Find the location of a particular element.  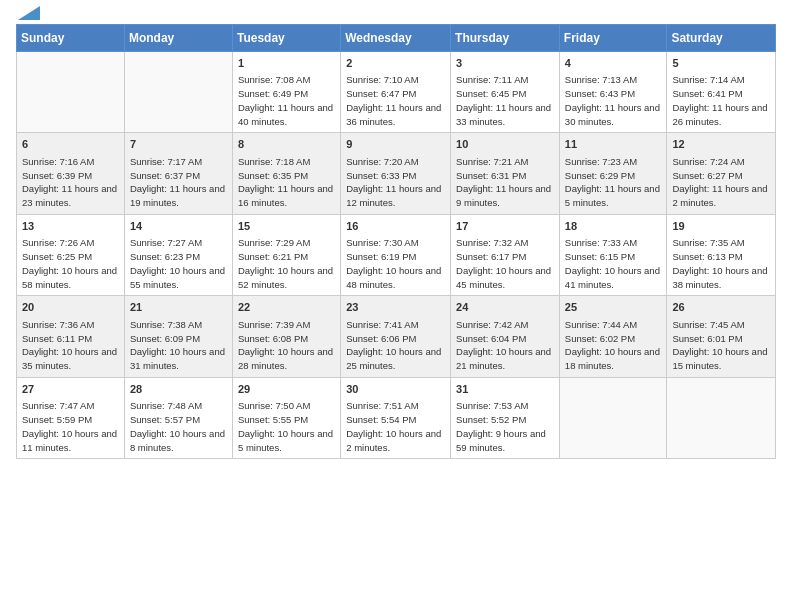

cell-content: Sunrise: 7:18 AM Sunset: 6:35 PM Dayligh… is located at coordinates (286, 182).